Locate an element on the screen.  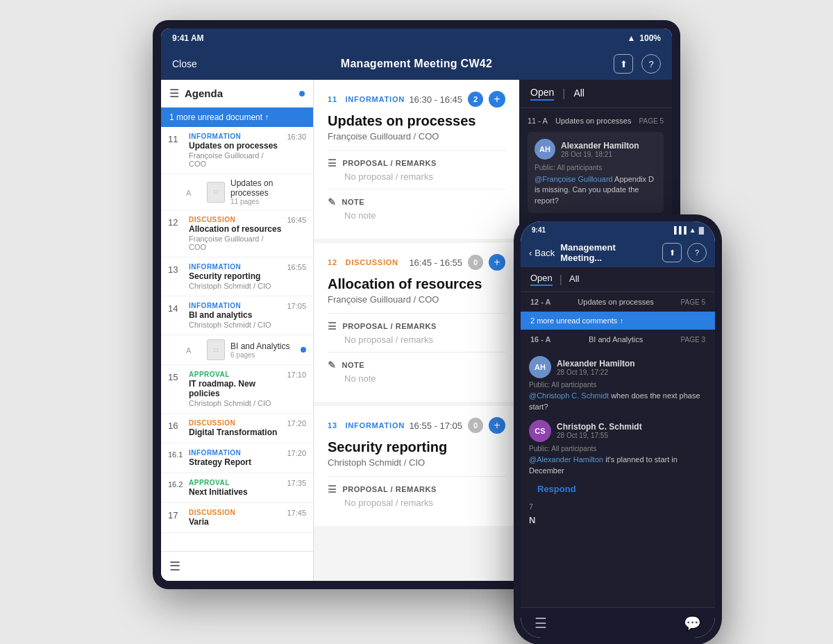
phone-comment-1-name: Alexander Hamilton is located at coordinates (596, 364).